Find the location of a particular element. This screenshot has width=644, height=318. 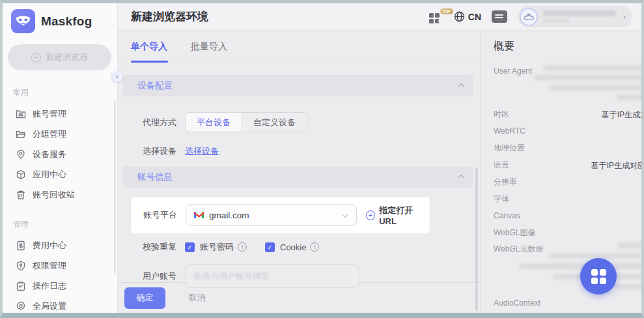

tab-batch-import: 批量导入 is located at coordinates (209, 47).